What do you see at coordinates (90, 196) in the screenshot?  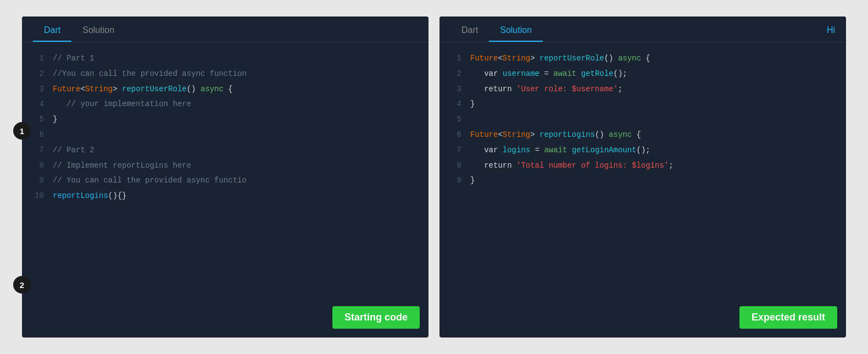 I see `line-code: reportLogins(){}` at bounding box center [90, 196].